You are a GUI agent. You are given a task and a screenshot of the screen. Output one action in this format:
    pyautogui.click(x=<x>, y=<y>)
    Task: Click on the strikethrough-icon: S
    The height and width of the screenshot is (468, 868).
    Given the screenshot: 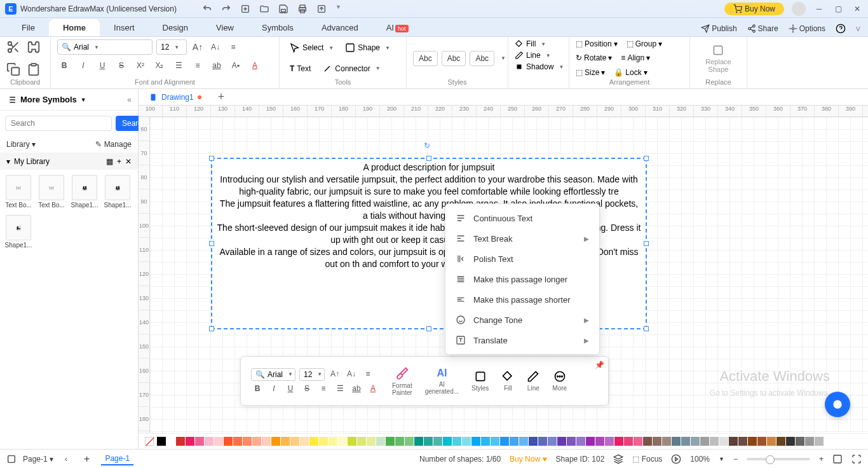 What is the action you would take?
    pyautogui.click(x=121, y=65)
    